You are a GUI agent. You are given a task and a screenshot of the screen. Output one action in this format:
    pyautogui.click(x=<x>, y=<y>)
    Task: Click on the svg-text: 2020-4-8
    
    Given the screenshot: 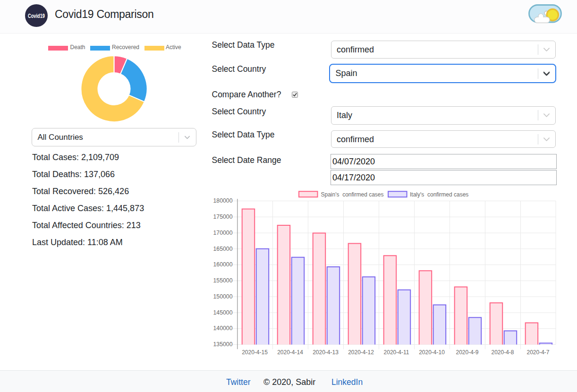 What is the action you would take?
    pyautogui.click(x=502, y=352)
    